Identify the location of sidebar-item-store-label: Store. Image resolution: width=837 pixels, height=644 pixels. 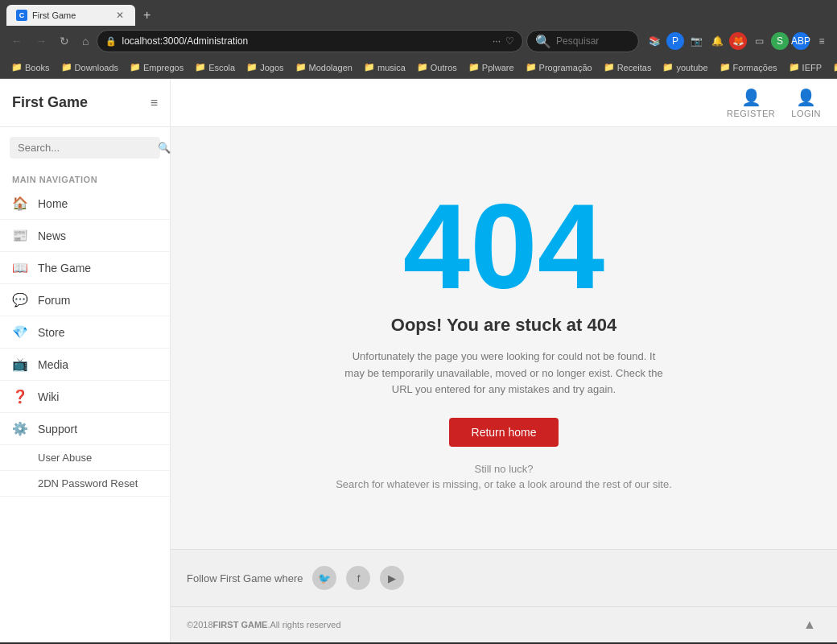
(52, 332).